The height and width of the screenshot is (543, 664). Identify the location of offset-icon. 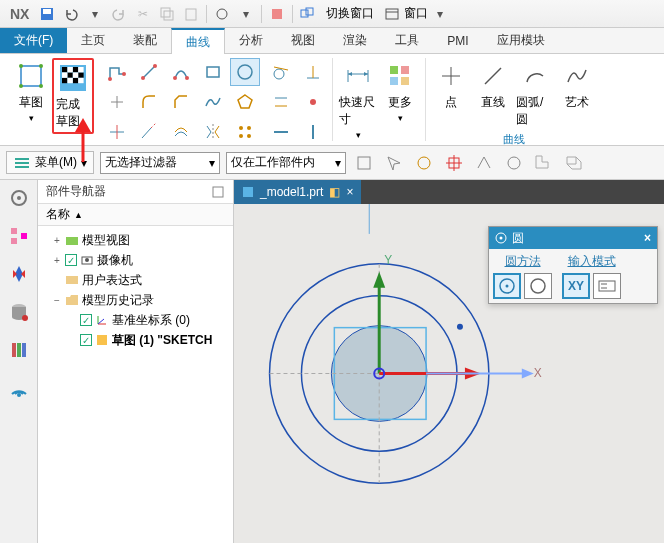
(181, 132).